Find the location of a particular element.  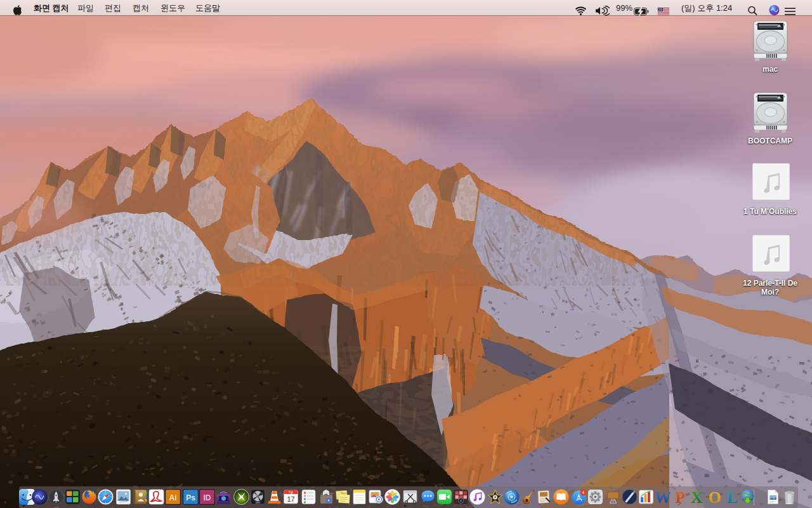

svg-text: Ps is located at coordinates (190, 498).